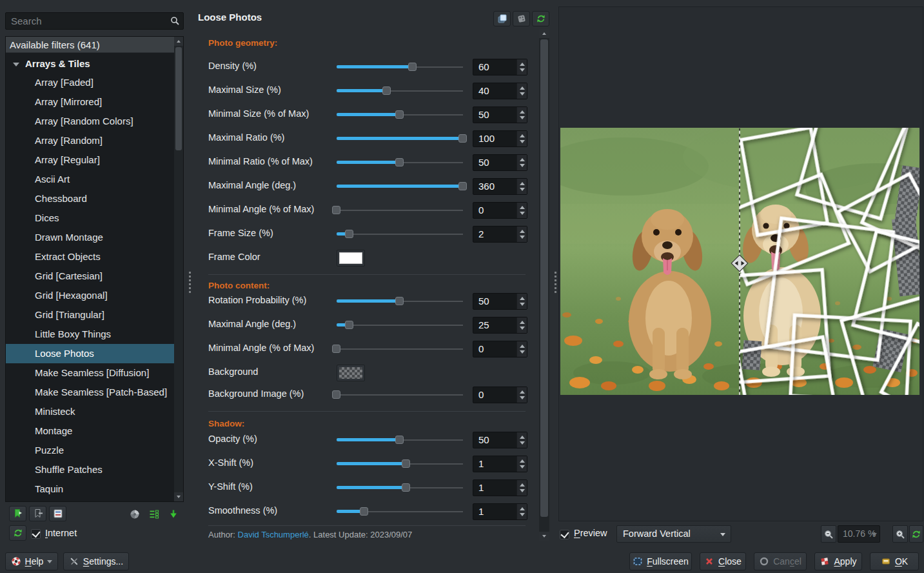  What do you see at coordinates (90, 257) in the screenshot?
I see `filter-item: Extract Objects` at bounding box center [90, 257].